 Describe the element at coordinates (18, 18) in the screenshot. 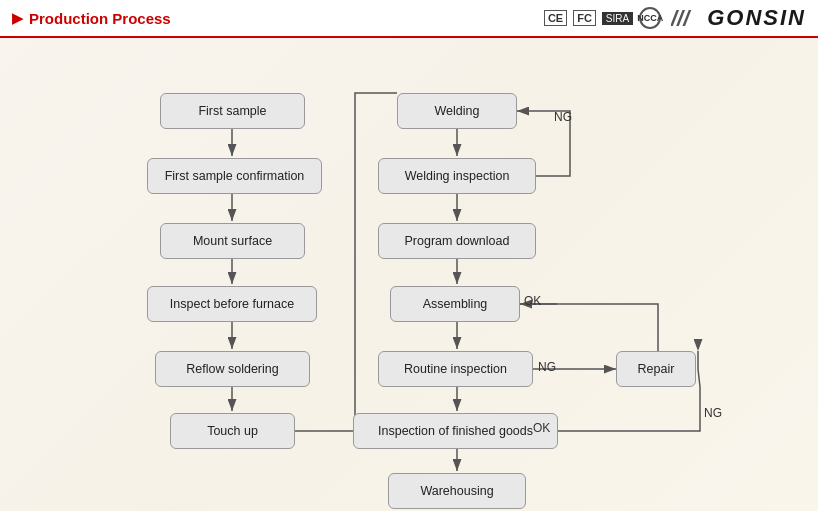

I see `arrow-icon: ▶` at that location.